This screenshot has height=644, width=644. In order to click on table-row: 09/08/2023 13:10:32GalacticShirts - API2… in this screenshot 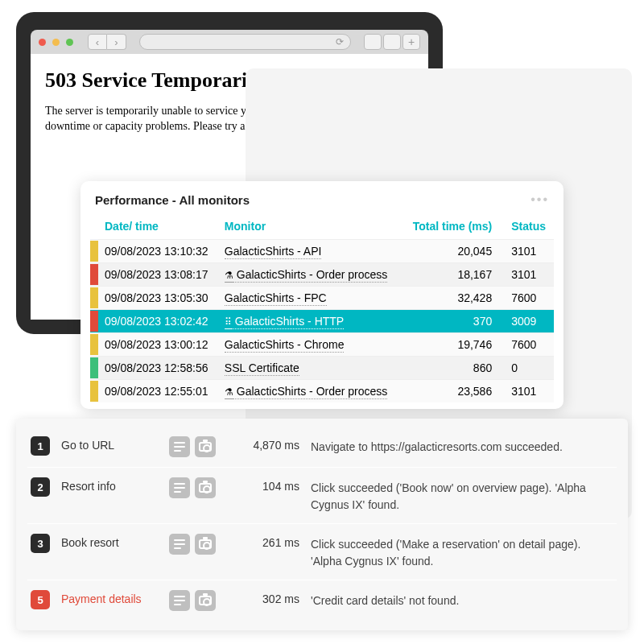, I will do `click(322, 251)`.